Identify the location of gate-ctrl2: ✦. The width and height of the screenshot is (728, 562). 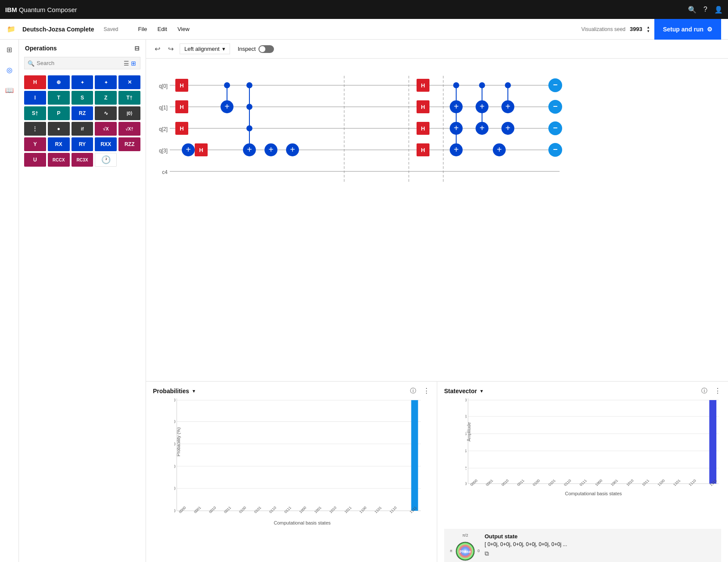
(106, 82).